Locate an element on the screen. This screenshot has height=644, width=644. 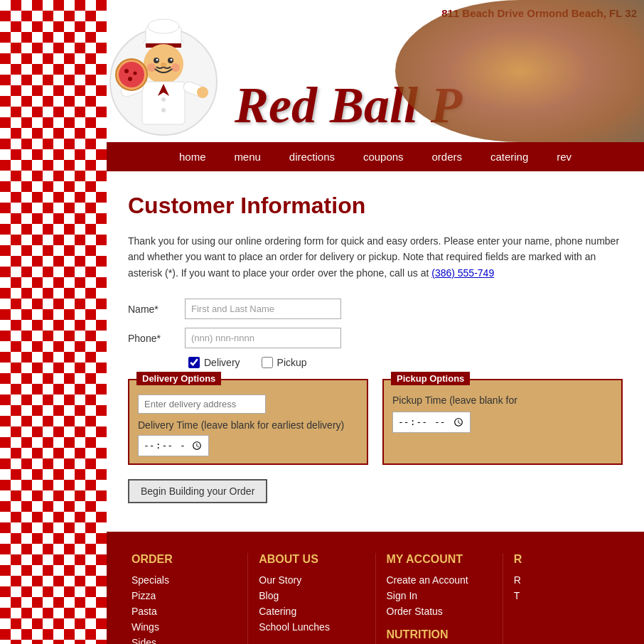
footer-about-col: ABOUT US Our Story Blog Catering School … is located at coordinates (311, 599).